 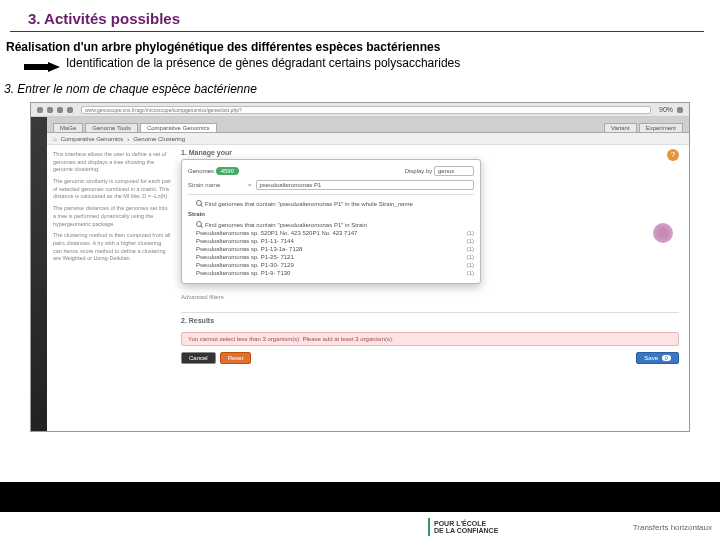 What do you see at coordinates (331, 222) in the screenshot?
I see `genome-popover: Genomes 4590 Display by genus Strain nam…` at bounding box center [331, 222].